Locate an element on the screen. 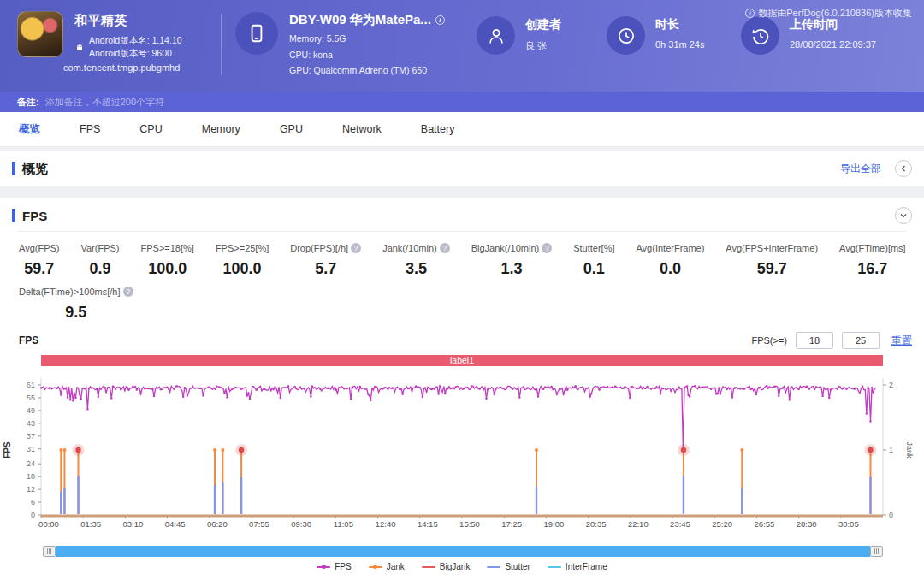 Image resolution: width=924 pixels, height=586 pixels. svg-text: 22:10 is located at coordinates (638, 524).